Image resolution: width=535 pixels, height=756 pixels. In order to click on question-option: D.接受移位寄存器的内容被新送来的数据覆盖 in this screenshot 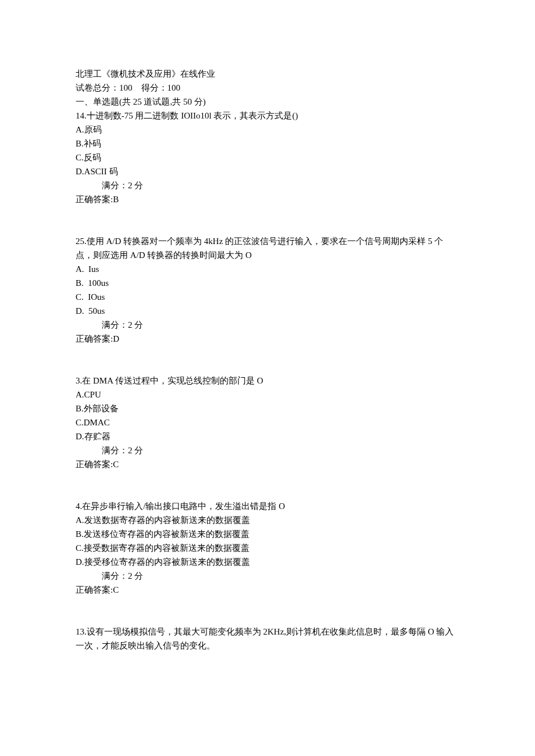, I will do `click(268, 562)`.